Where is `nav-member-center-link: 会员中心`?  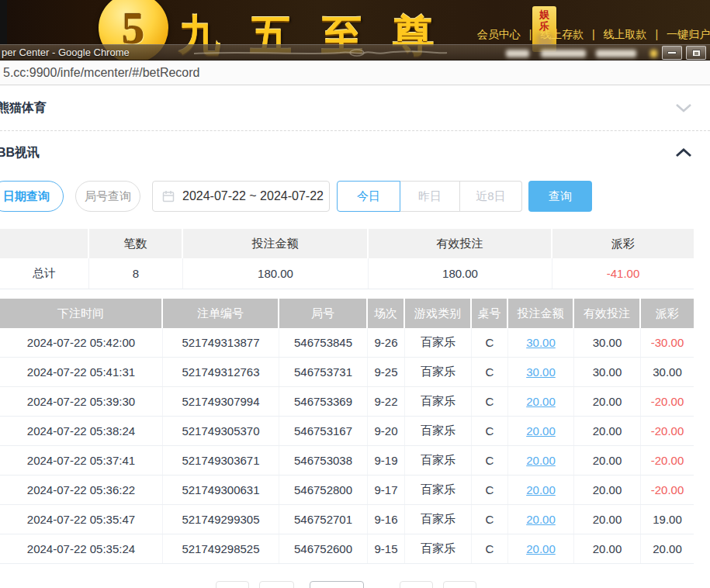
nav-member-center-link: 会员中心 is located at coordinates (499, 34).